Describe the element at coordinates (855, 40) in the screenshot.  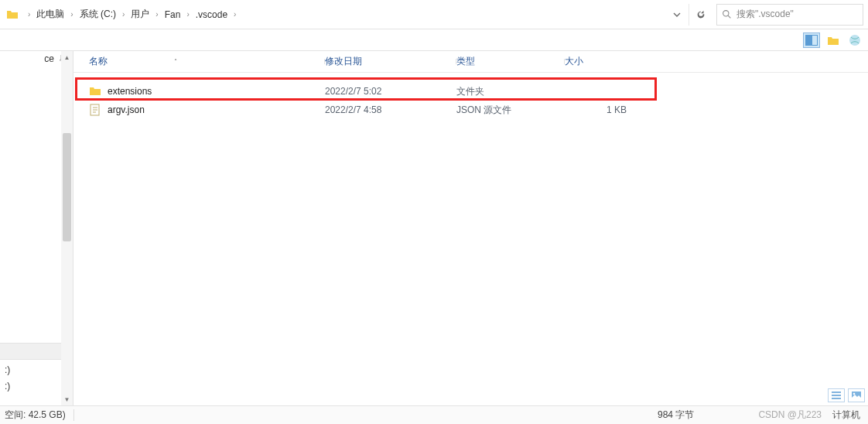
I see `view-help-button` at that location.